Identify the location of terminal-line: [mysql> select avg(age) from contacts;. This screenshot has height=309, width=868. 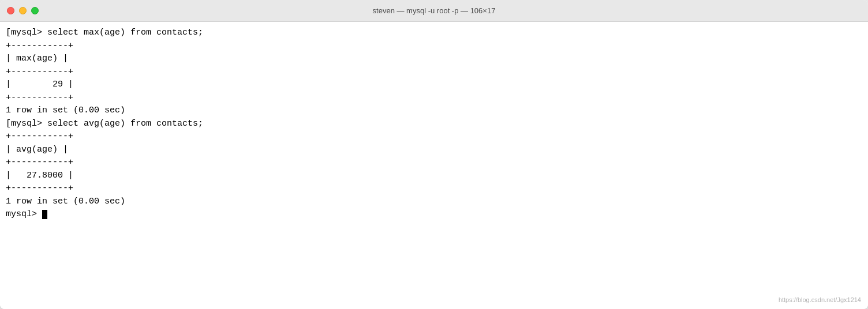
(434, 125).